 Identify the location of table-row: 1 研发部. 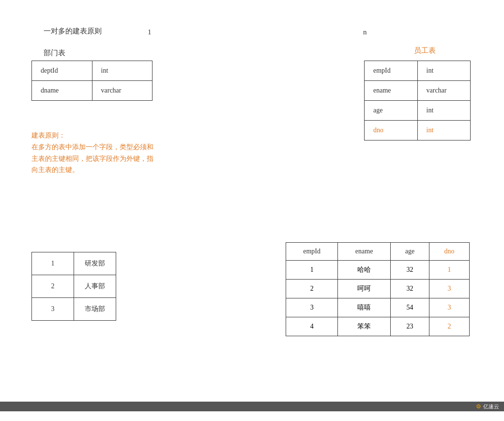
(74, 264).